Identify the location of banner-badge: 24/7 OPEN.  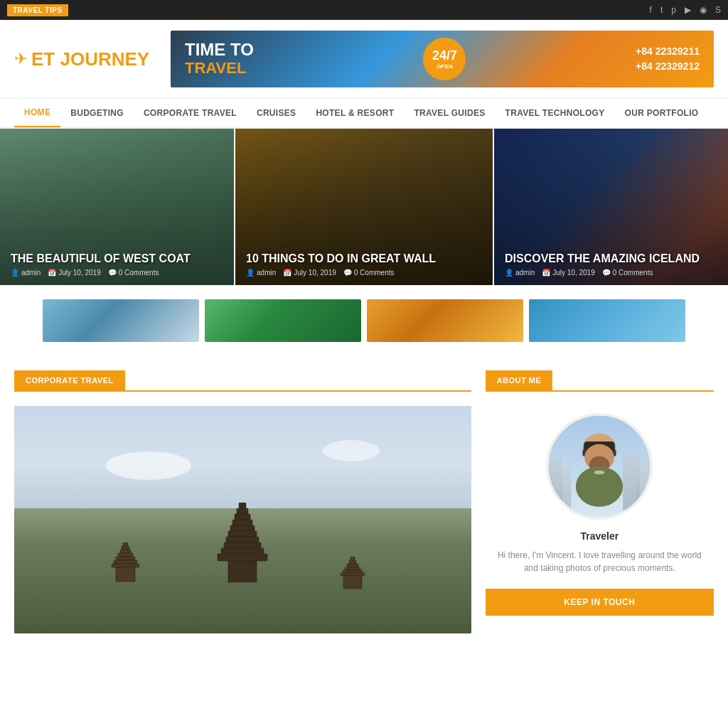
(444, 59).